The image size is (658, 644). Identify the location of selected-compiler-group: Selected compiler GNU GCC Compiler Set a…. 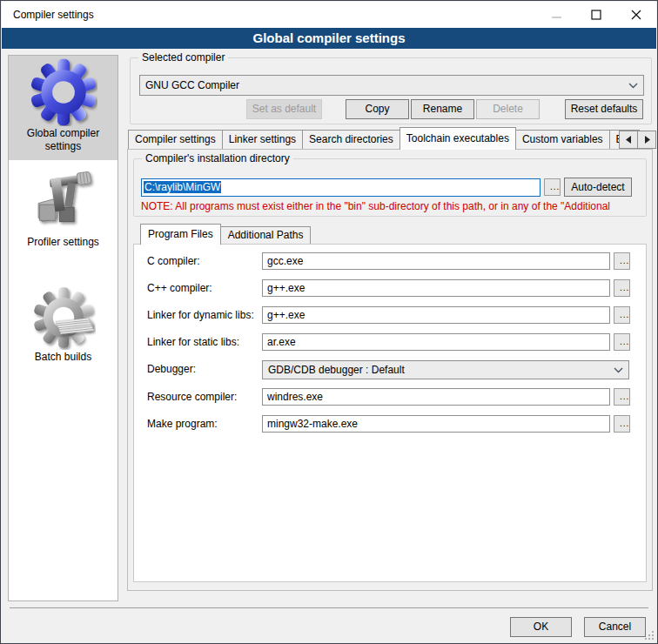
(391, 91).